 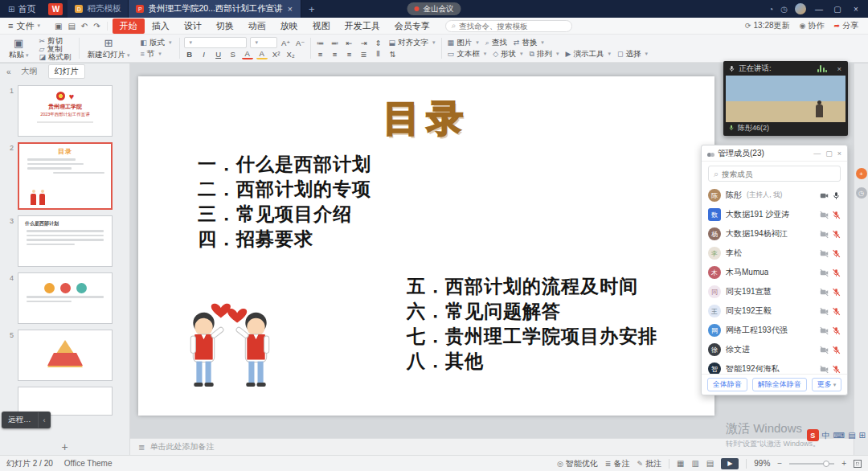 I want to click on menu-slideshow: 放映, so click(x=289, y=26).